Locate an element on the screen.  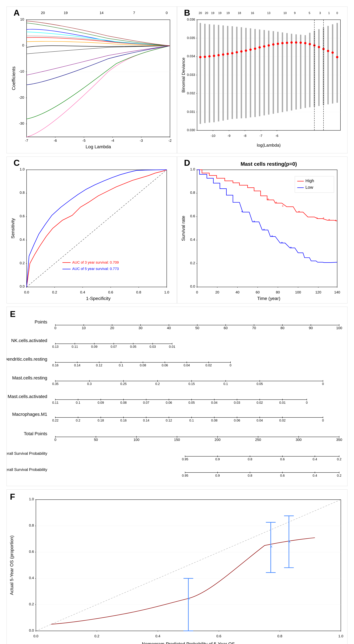
svg-text: 0.035 is located at coordinates (191, 38).